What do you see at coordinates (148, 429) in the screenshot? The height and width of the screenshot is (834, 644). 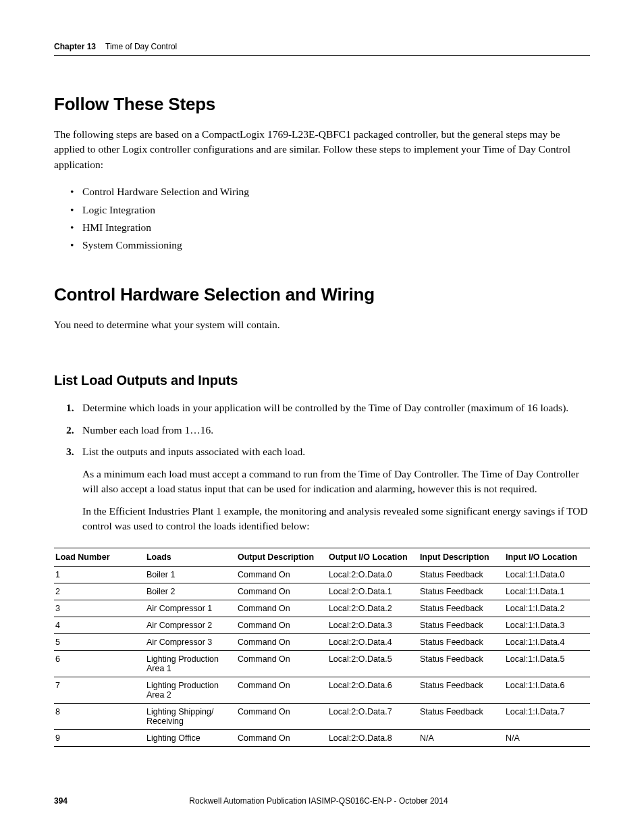 I see `step-text: Number each load from 1…16.` at bounding box center [148, 429].